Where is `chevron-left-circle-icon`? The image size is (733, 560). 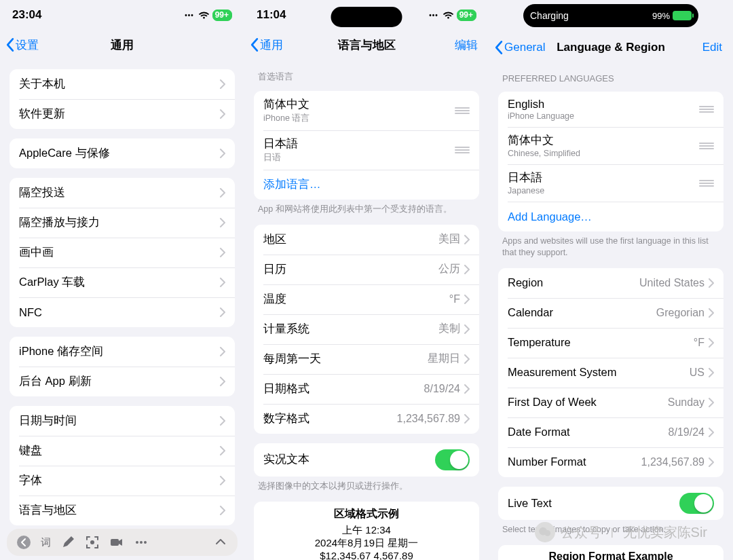
chevron-left-circle-icon is located at coordinates (24, 542).